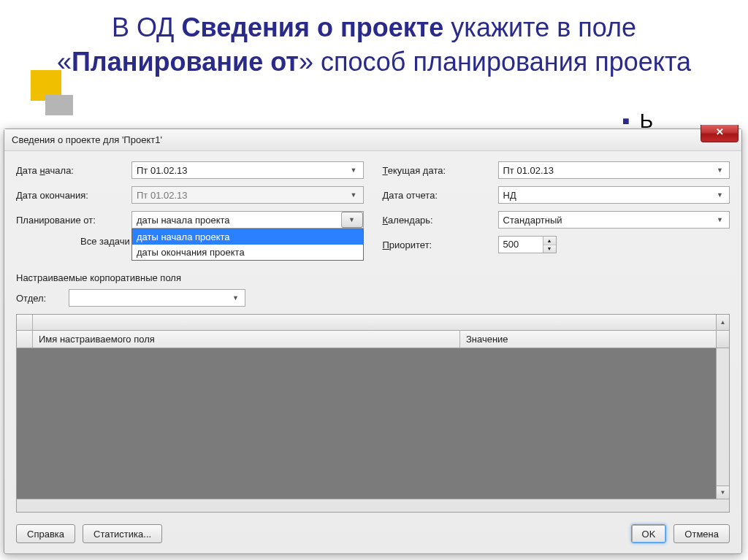 Image resolution: width=748 pixels, height=560 pixels. What do you see at coordinates (87, 140) in the screenshot?
I see `dialog-title: Сведения о проекте для 'Проект1'` at bounding box center [87, 140].